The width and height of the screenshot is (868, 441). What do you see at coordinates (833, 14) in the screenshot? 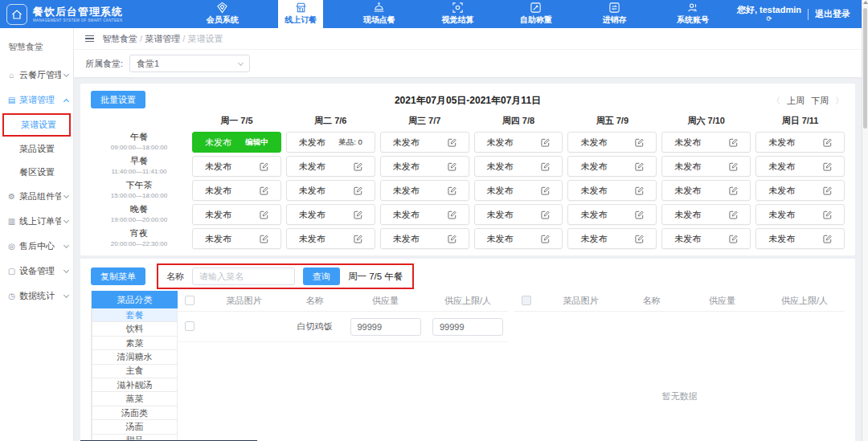
I see `logout-link: 退出登录` at bounding box center [833, 14].